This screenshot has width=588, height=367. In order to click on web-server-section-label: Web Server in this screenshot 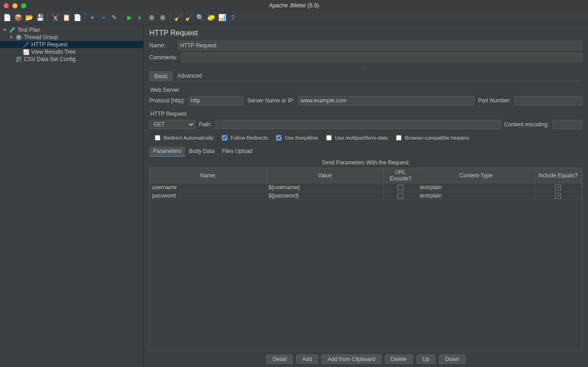, I will do `click(367, 90)`.